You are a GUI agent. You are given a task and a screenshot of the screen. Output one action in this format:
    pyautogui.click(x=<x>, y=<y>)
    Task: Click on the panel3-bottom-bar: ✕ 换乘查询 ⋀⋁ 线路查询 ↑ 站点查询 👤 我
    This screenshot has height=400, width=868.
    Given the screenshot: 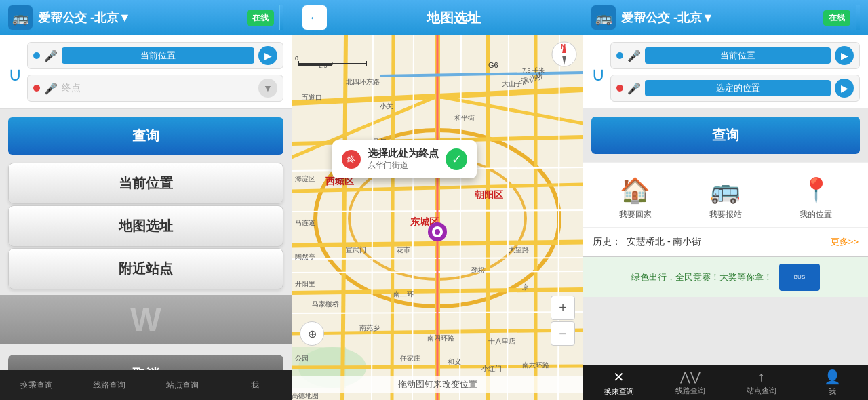 What is the action you would take?
    pyautogui.click(x=726, y=382)
    